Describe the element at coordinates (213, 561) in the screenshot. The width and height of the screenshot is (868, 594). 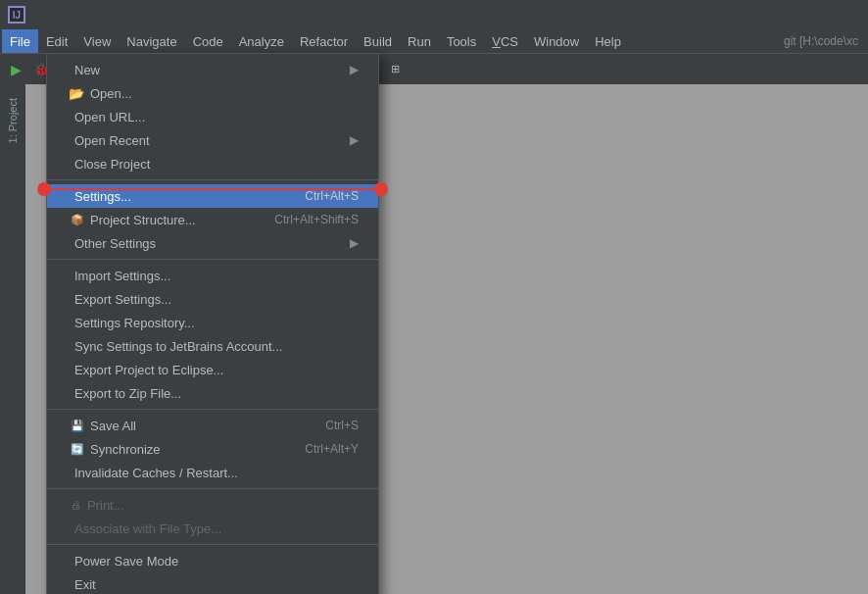
I see `menu-item-power-save: Power Save Mode` at that location.